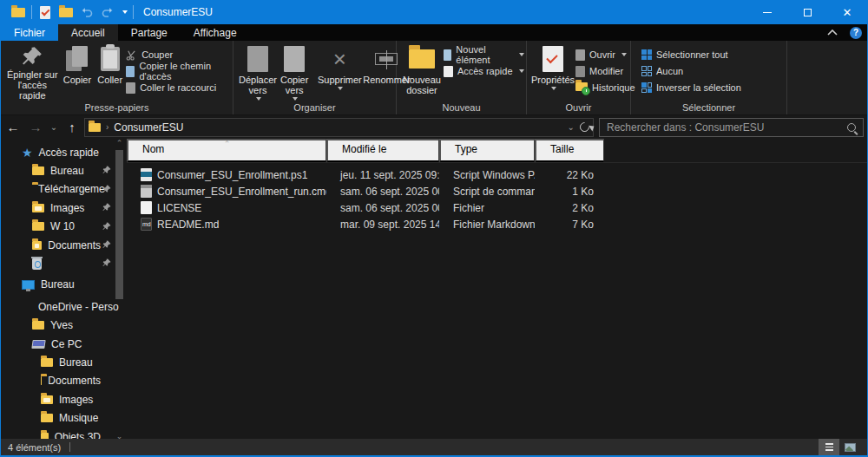 Image resolution: width=868 pixels, height=457 pixels. I want to click on file-modified: mar. 09 sept. 2025 14:55, so click(383, 225).